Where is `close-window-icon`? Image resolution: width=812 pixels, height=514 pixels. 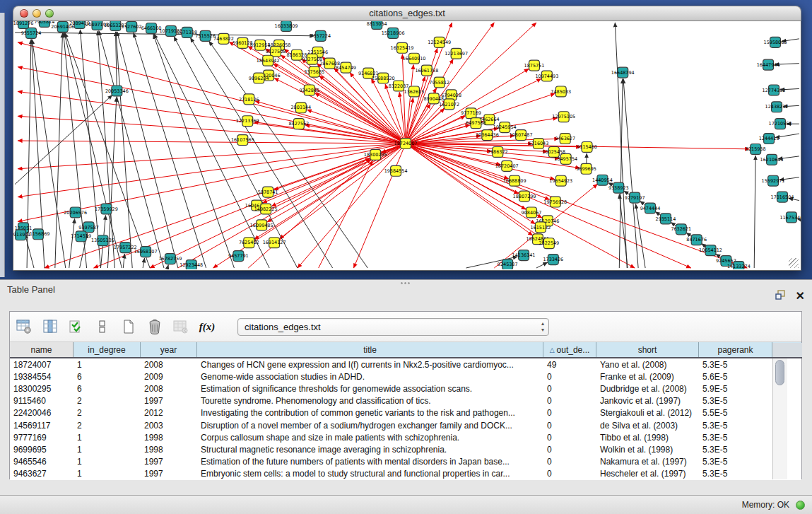 close-window-icon is located at coordinates (24, 13).